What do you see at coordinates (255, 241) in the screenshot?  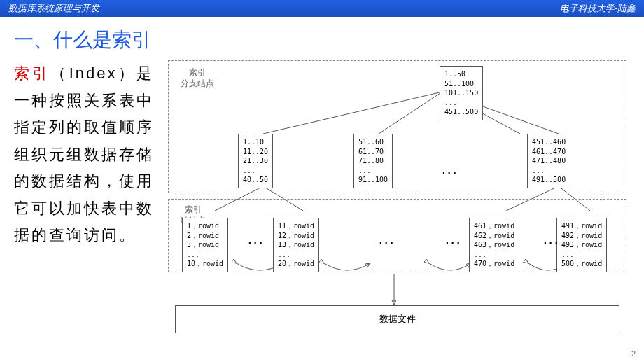 I see `leaf-ellipsis-1: ...` at bounding box center [255, 241].